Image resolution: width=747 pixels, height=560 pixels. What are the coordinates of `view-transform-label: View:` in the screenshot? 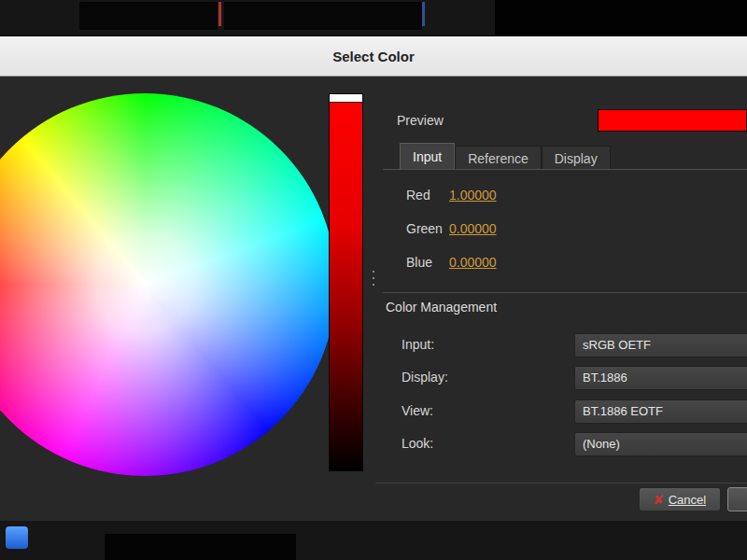 It's located at (417, 411).